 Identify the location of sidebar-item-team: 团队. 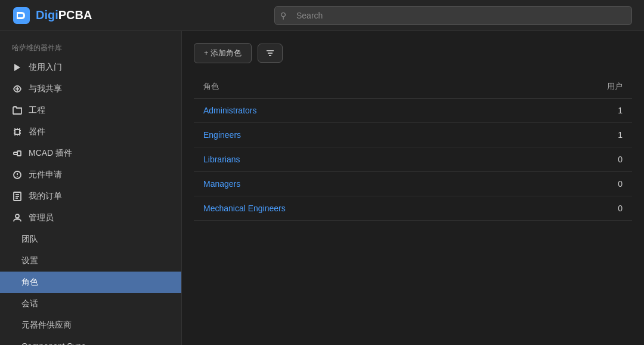
(91, 239).